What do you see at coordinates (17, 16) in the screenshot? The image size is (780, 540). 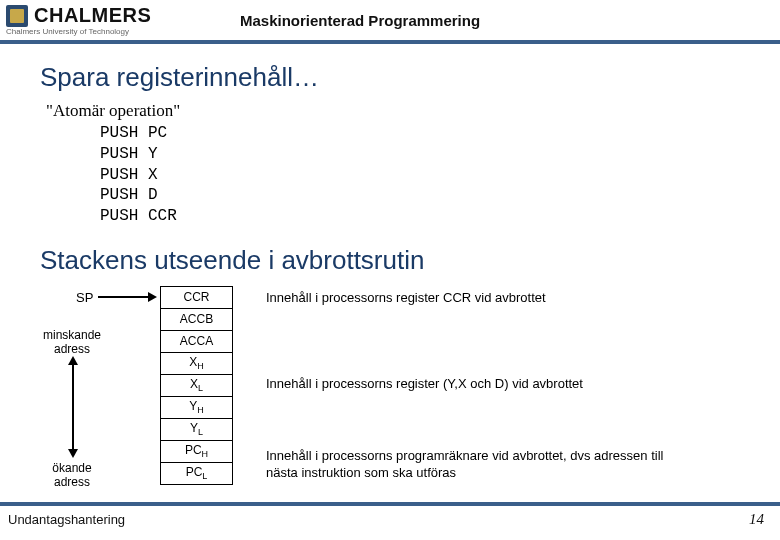 I see `chalmers-crest-icon` at bounding box center [17, 16].